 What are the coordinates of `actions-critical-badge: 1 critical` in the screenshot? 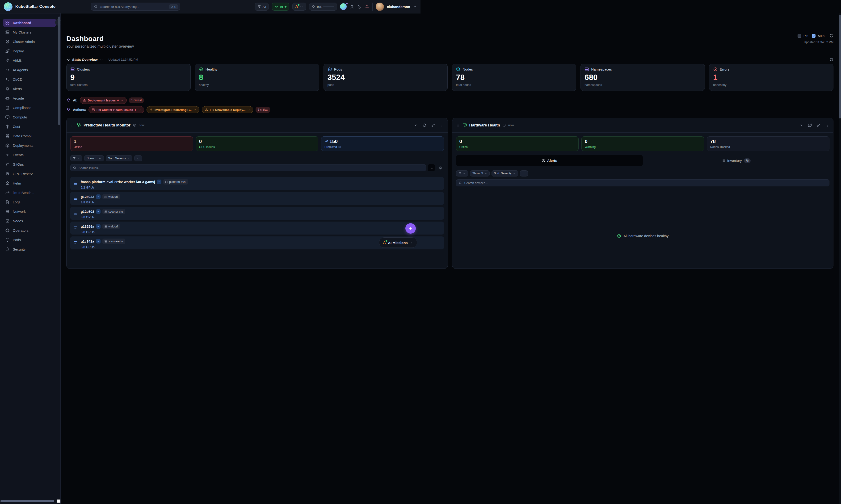 It's located at (263, 110).